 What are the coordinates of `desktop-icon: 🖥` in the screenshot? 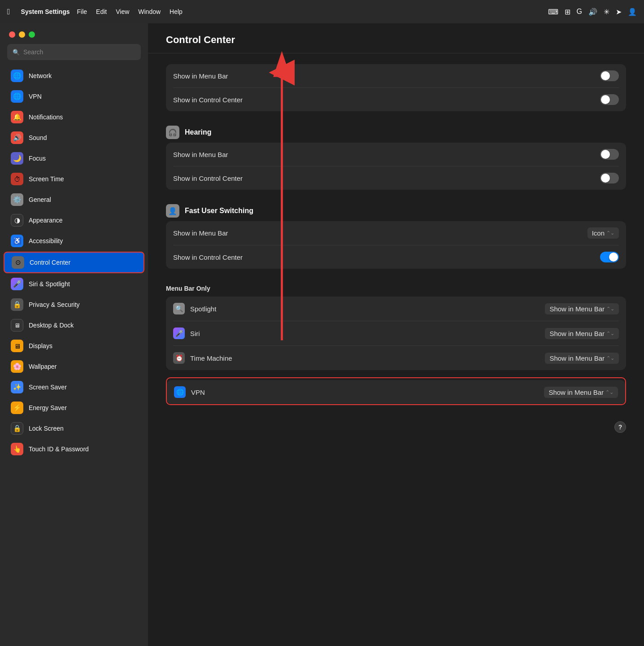 It's located at (17, 325).